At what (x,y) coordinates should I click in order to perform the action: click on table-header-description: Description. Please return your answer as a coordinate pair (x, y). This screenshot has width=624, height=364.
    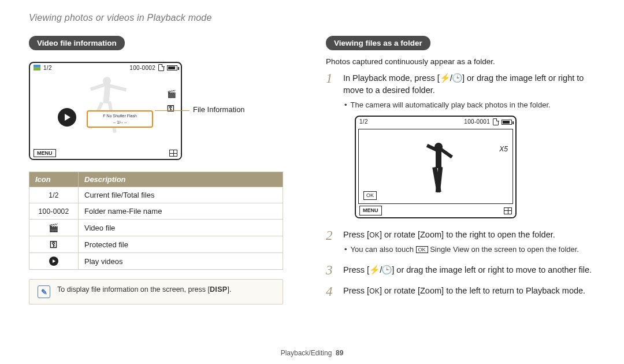
    Looking at the image, I should click on (181, 180).